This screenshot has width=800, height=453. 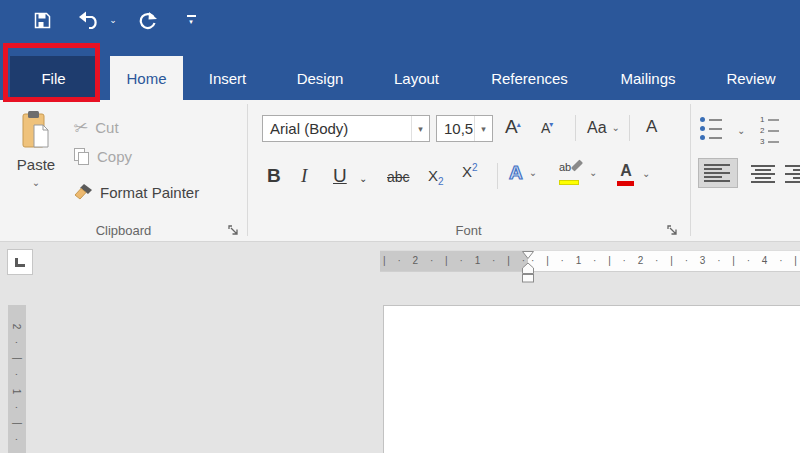 I want to click on customize-qat-icon, so click(x=192, y=16).